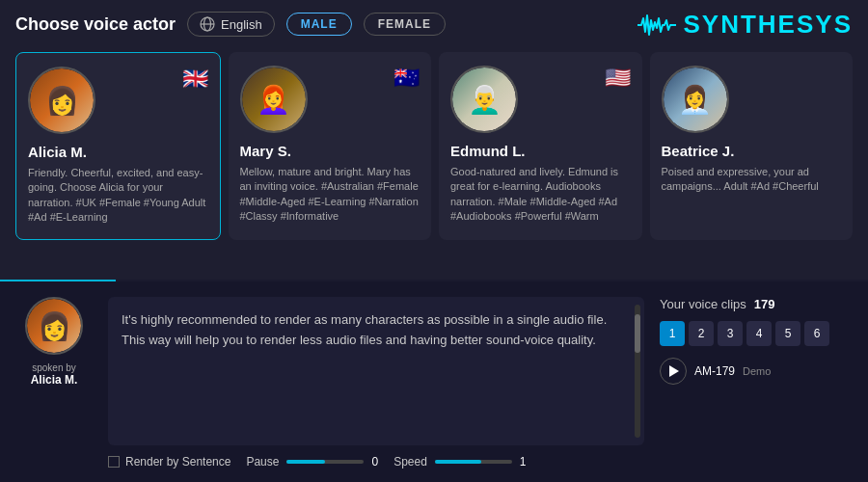 The image size is (868, 482). I want to click on pause-slider-fill, so click(306, 462).